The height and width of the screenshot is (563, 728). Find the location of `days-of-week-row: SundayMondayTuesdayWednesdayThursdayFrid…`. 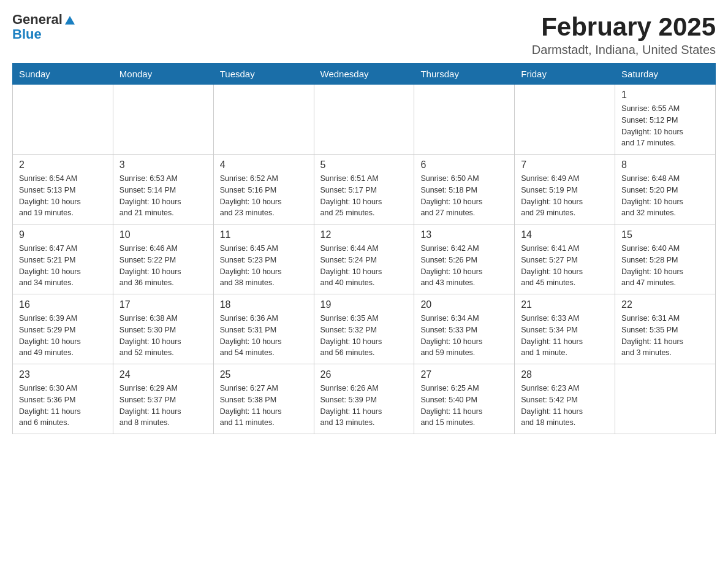

days-of-week-row: SundayMondayTuesdayWednesdayThursdayFrid… is located at coordinates (364, 74).